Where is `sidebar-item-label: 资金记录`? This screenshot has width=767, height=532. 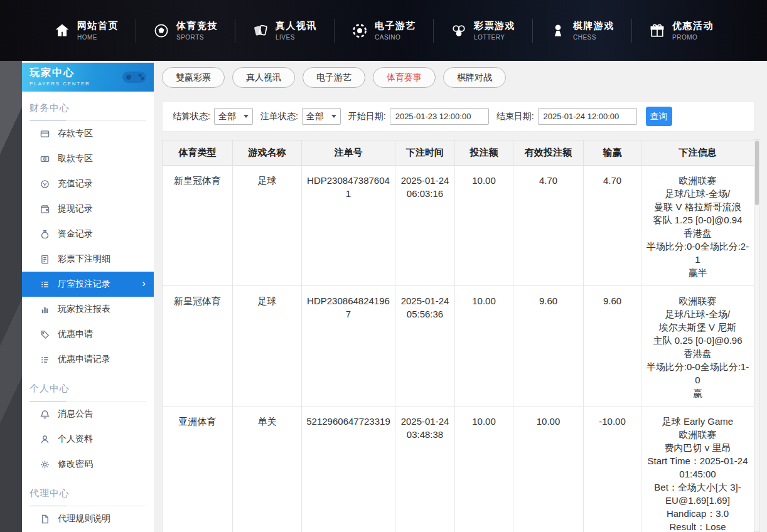
sidebar-item-label: 资金记录 is located at coordinates (75, 234).